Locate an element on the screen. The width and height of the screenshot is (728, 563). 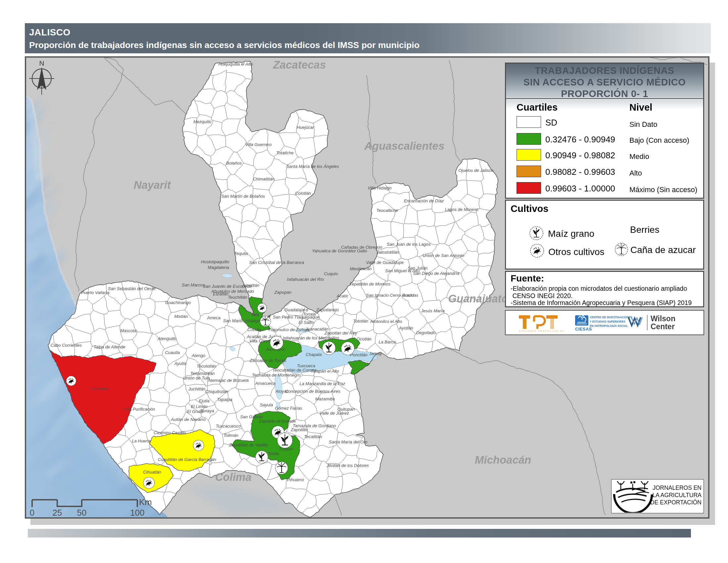
svg-text: Huejúcar is located at coordinates (305, 127).